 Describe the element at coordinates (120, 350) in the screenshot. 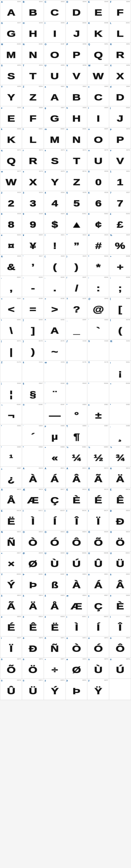

I see `glyph-cell: Œ0152` at that location.